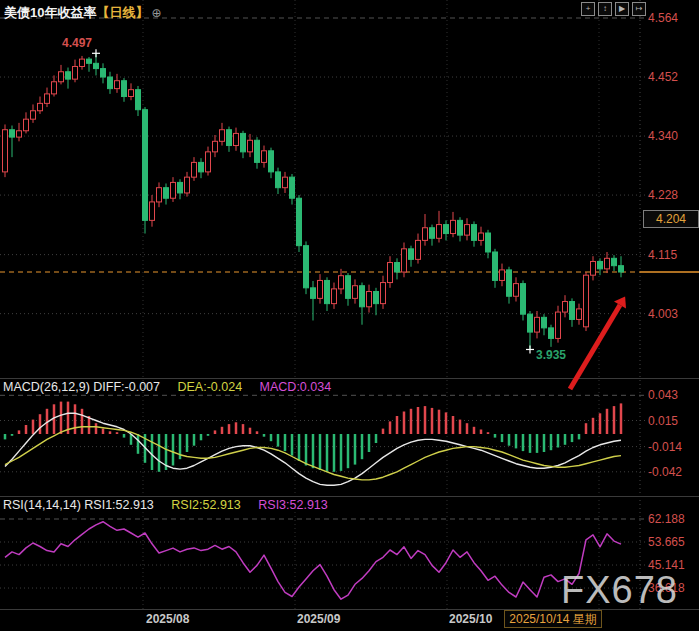 This screenshot has height=631, width=699. I want to click on axis-play-icon: ▶, so click(622, 9).